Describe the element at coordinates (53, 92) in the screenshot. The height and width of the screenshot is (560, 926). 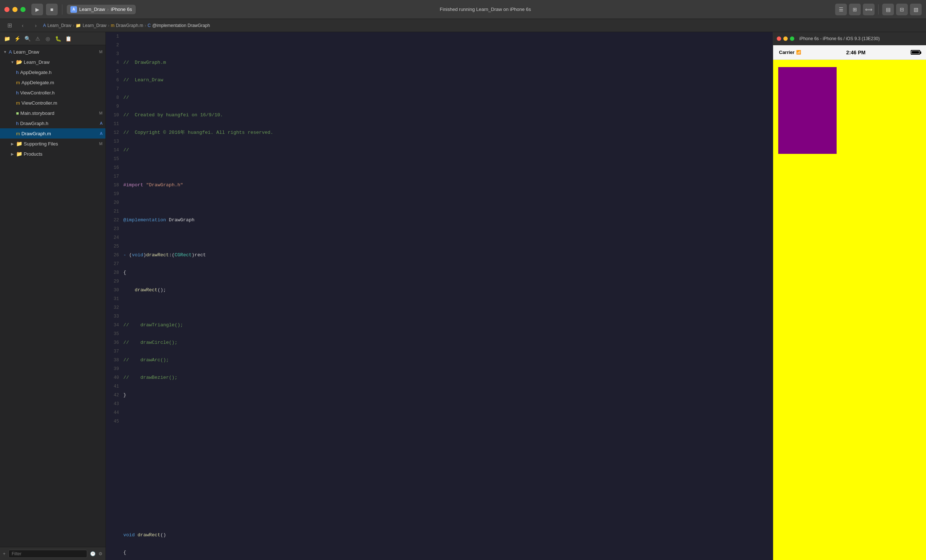
I see `sidebar-item-viewcontroller-h: h ViewController.h` at that location.